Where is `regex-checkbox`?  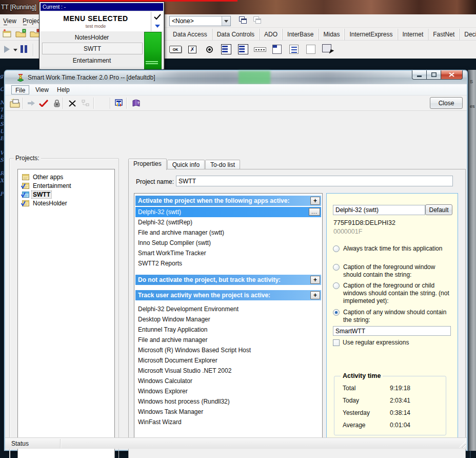
regex-checkbox is located at coordinates (336, 343).